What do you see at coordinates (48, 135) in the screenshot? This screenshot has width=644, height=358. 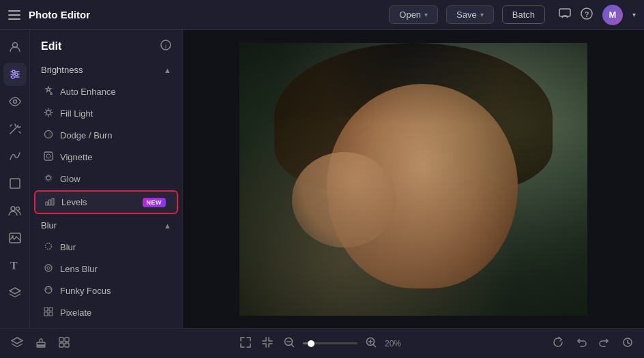 I see `dodge-burn-icon` at bounding box center [48, 135].